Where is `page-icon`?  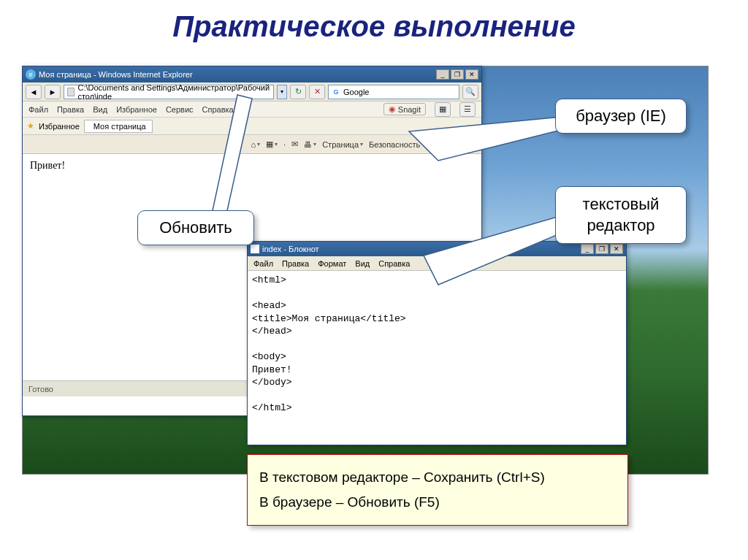
page-icon is located at coordinates (71, 92).